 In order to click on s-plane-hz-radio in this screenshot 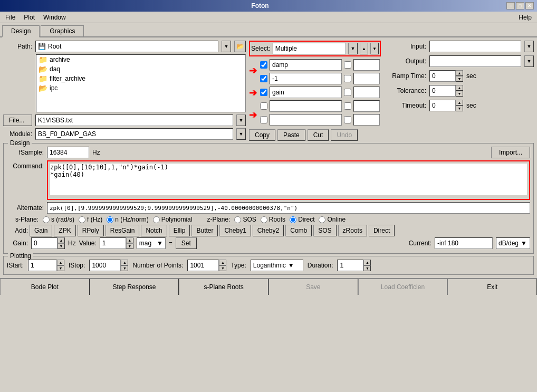, I will do `click(82, 219)`.